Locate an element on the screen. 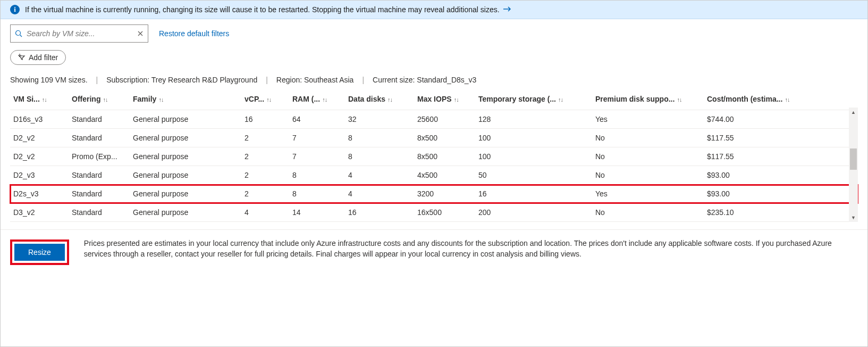 This screenshot has width=868, height=347. table-cell: 64 is located at coordinates (317, 119).